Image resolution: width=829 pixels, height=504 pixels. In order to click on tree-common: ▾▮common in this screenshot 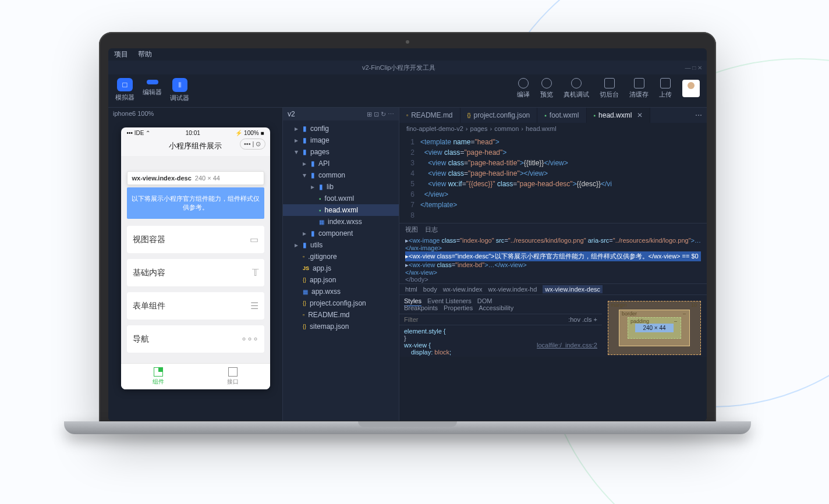, I will do `click(341, 175)`.